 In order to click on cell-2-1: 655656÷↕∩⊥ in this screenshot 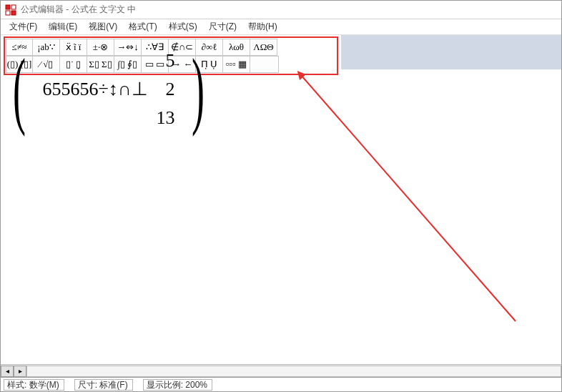, I will do `click(94, 89)`.